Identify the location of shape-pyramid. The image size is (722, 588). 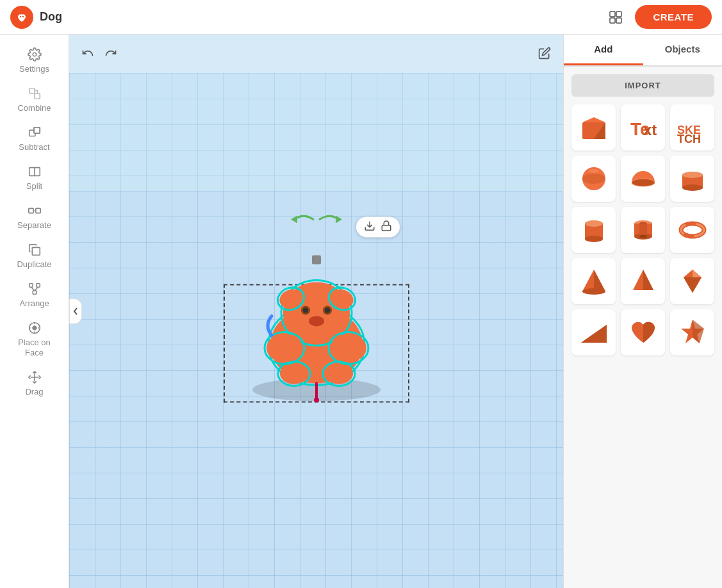
(643, 281).